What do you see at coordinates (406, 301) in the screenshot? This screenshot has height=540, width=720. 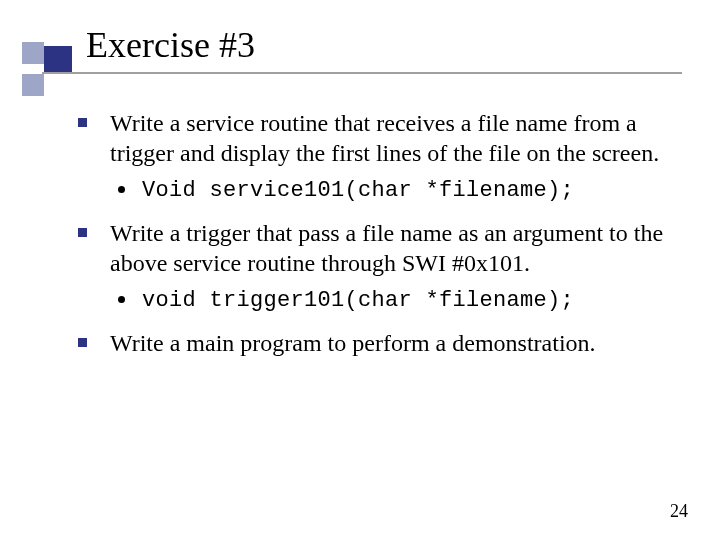 I see `code-line: void trigger101(char *filename);` at bounding box center [406, 301].